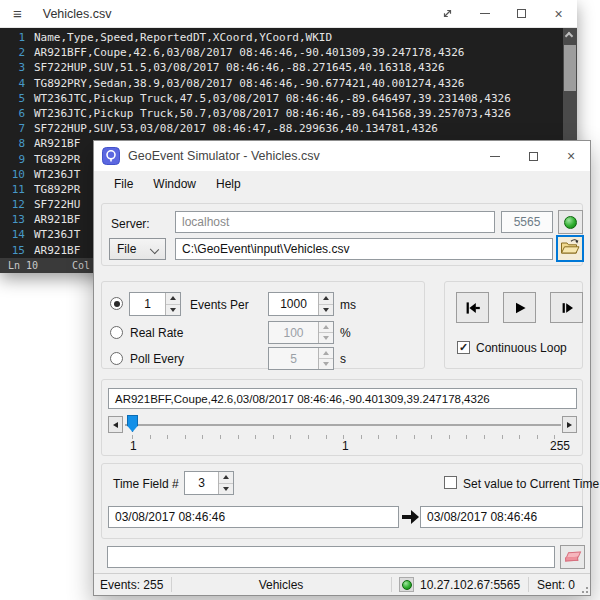  I want to click on file-path-input: C:\GeoEvent\input\Vehicles.csv, so click(364, 249).